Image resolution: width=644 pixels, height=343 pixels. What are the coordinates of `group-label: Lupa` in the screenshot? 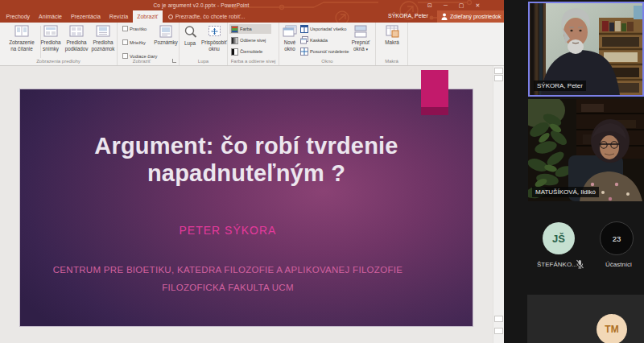 It's located at (203, 61).